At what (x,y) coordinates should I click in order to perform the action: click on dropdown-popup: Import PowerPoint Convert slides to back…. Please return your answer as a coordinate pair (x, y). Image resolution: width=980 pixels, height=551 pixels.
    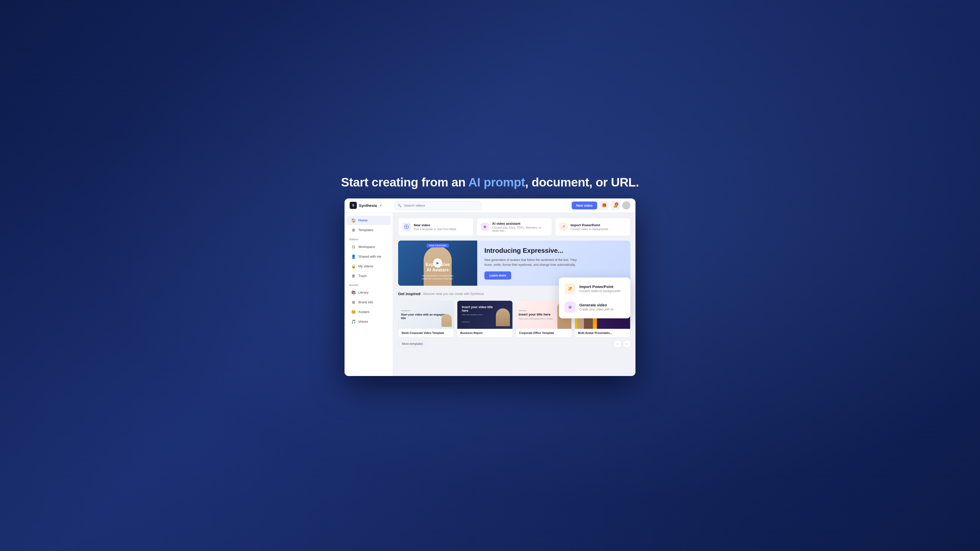
    Looking at the image, I should click on (595, 298).